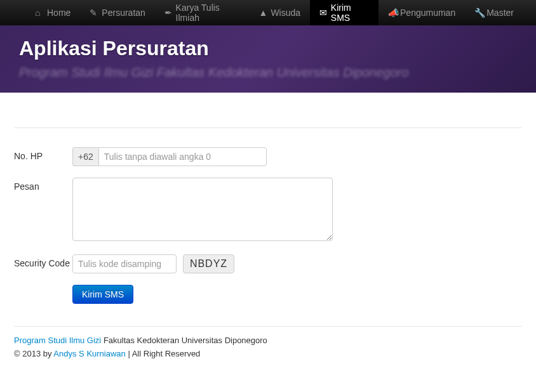 The image size is (536, 392). I want to click on nav-label: Wisuda, so click(286, 13).